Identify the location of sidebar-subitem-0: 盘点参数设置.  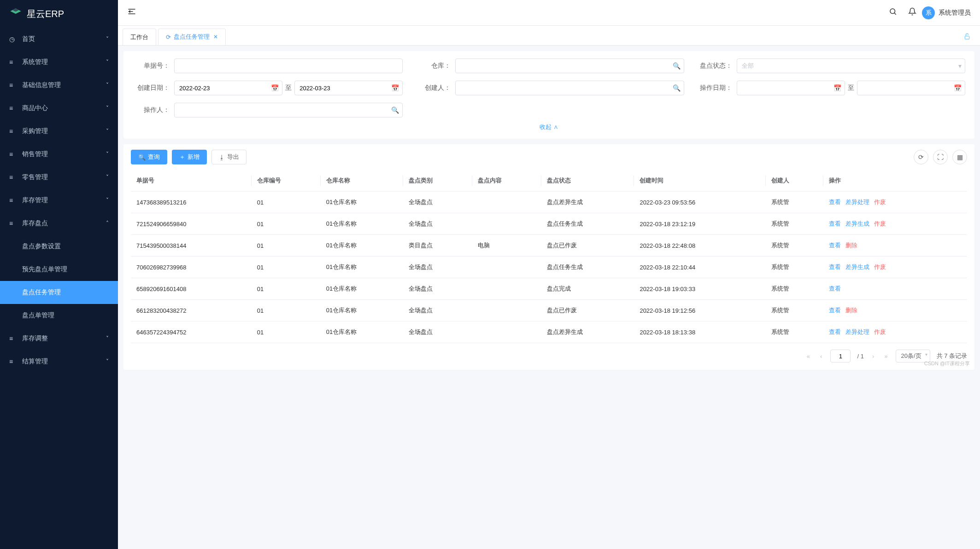
(59, 246).